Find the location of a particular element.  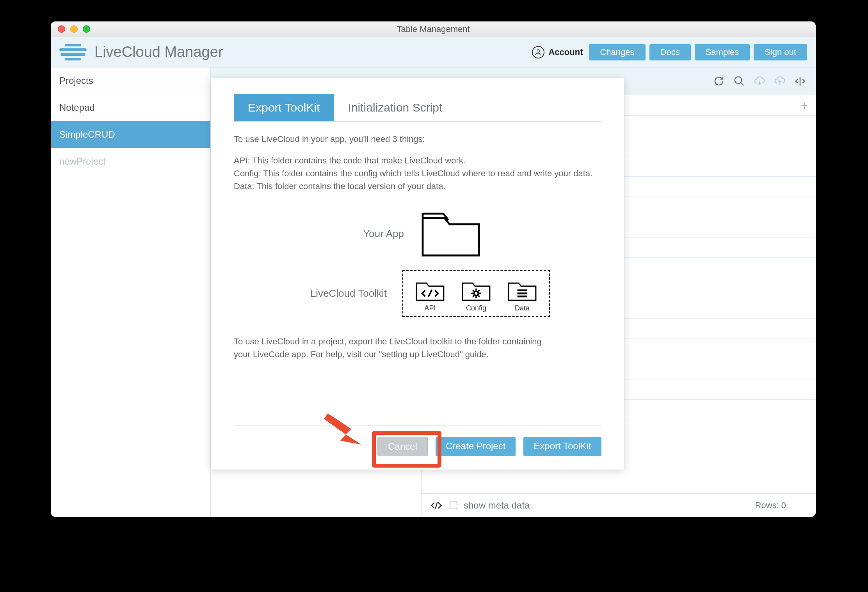

data-label: Data is located at coordinates (522, 308).